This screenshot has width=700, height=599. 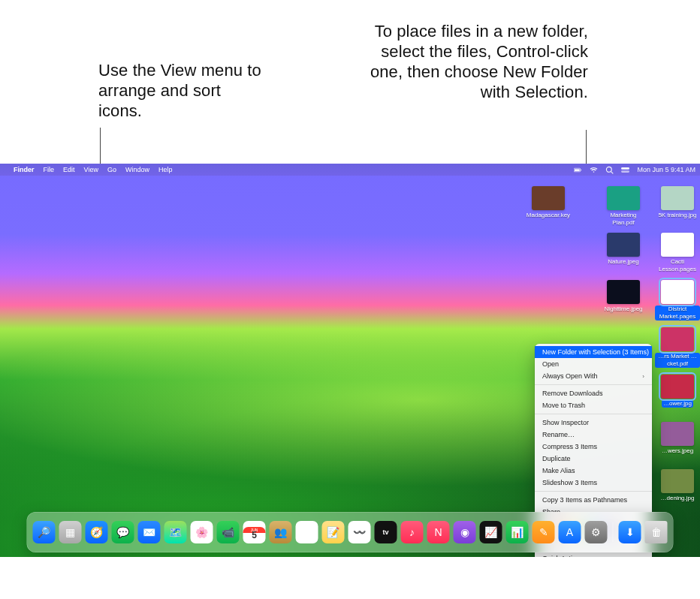 What do you see at coordinates (202, 532) in the screenshot?
I see `dock-app-photos: 🌸` at bounding box center [202, 532].